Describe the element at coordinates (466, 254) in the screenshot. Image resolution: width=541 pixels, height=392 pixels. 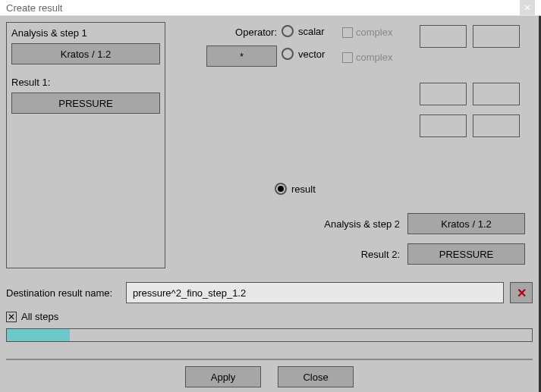
I see `result-2-button: PRESSURE` at that location.